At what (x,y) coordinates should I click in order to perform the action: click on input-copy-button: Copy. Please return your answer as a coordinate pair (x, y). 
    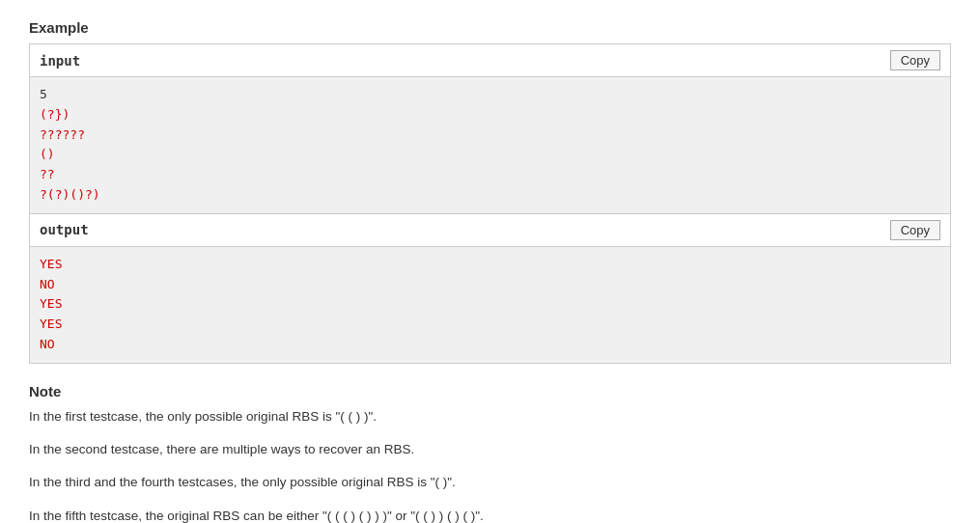
    Looking at the image, I should click on (915, 60).